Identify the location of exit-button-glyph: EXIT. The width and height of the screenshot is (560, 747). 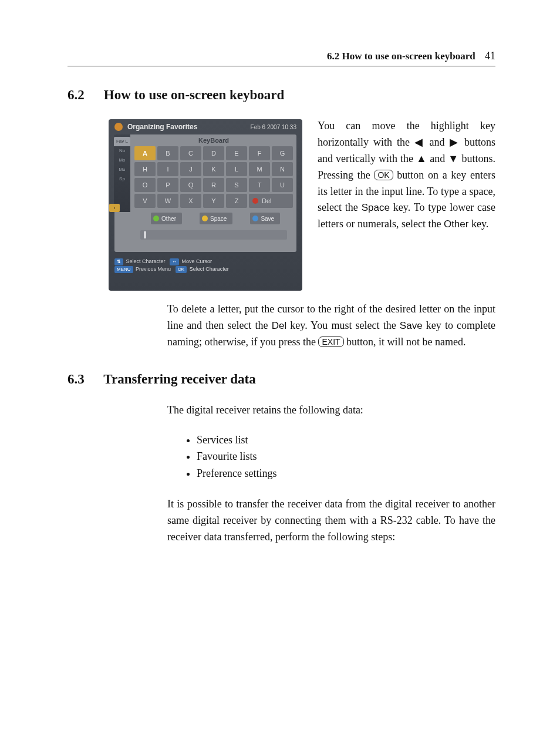
(331, 342).